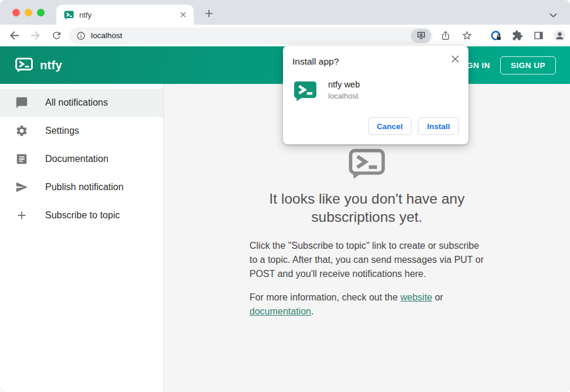  I want to click on sidebar-item-all-notifications: All notifications, so click(82, 103).